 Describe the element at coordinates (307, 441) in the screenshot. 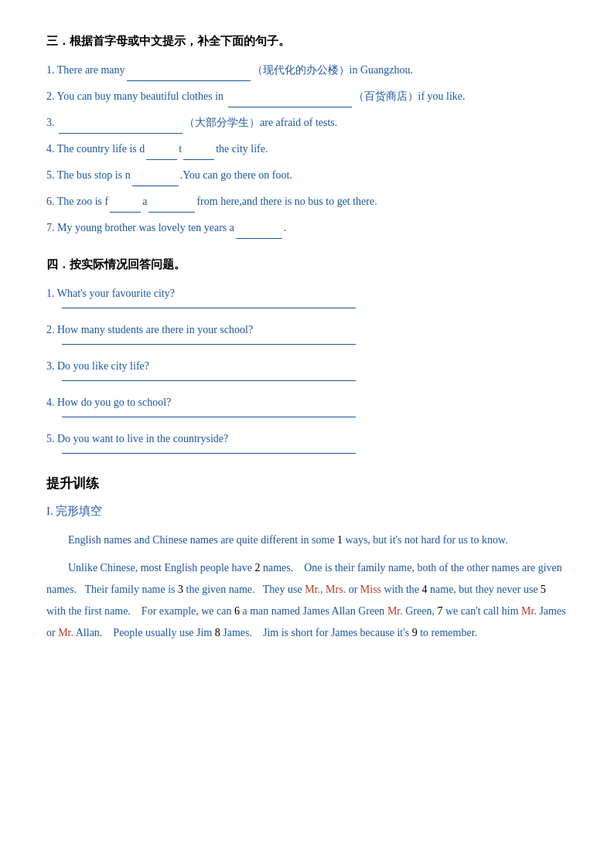

I see `q4-5: 5. Do you want to live in the countrysid…` at that location.